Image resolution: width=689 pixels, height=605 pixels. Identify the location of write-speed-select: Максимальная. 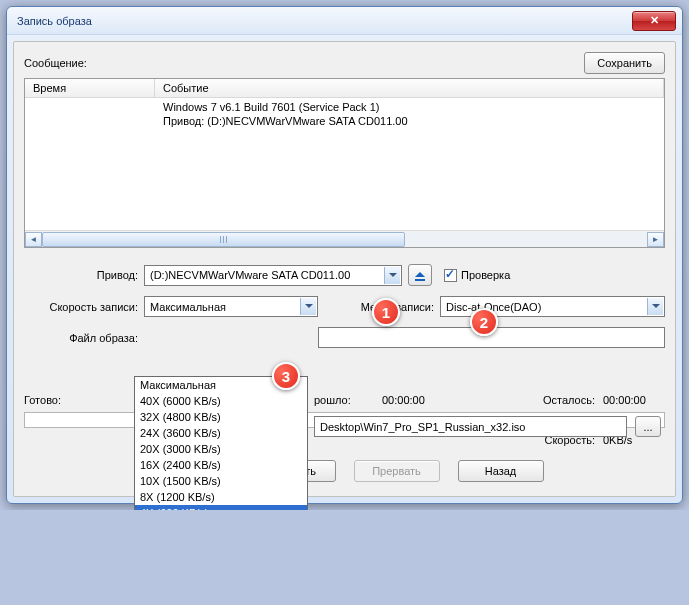
(231, 306).